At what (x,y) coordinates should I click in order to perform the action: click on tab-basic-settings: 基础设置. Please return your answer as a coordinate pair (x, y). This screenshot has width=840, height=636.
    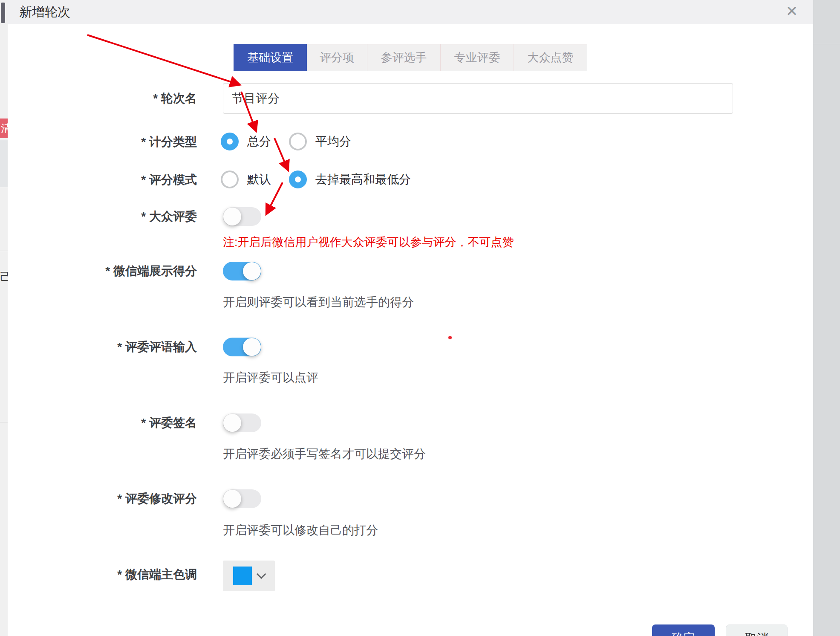
    Looking at the image, I should click on (270, 58).